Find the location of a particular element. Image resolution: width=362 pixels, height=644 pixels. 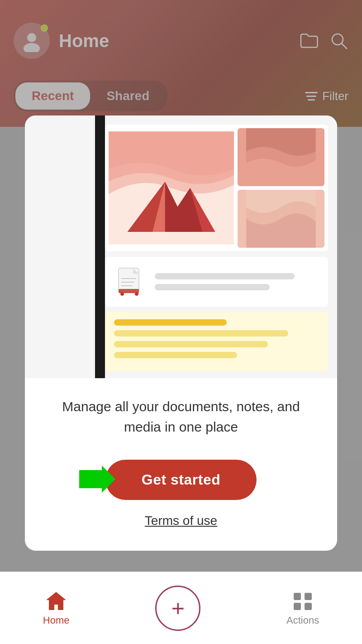

doc-card is located at coordinates (216, 282).